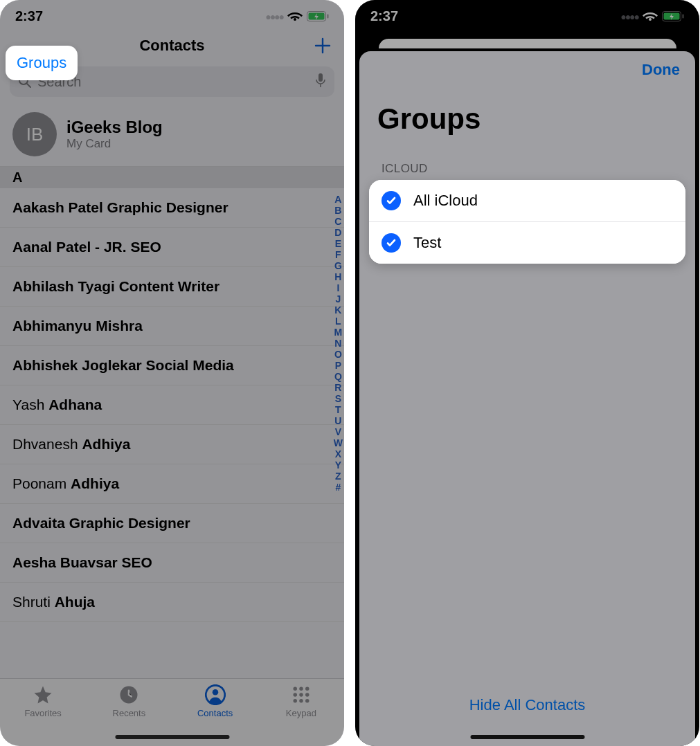 The image size is (700, 746). What do you see at coordinates (172, 248) in the screenshot?
I see `contact-row: Aanal Patel - JR. SEO` at bounding box center [172, 248].